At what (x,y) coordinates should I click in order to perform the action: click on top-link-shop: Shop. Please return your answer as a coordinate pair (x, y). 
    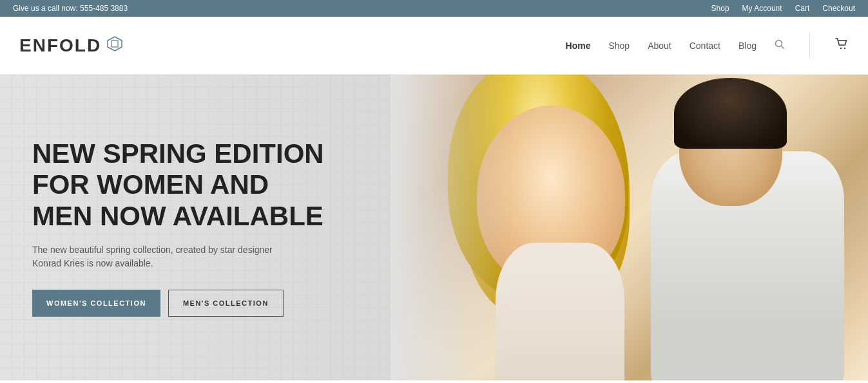
    Looking at the image, I should click on (720, 8).